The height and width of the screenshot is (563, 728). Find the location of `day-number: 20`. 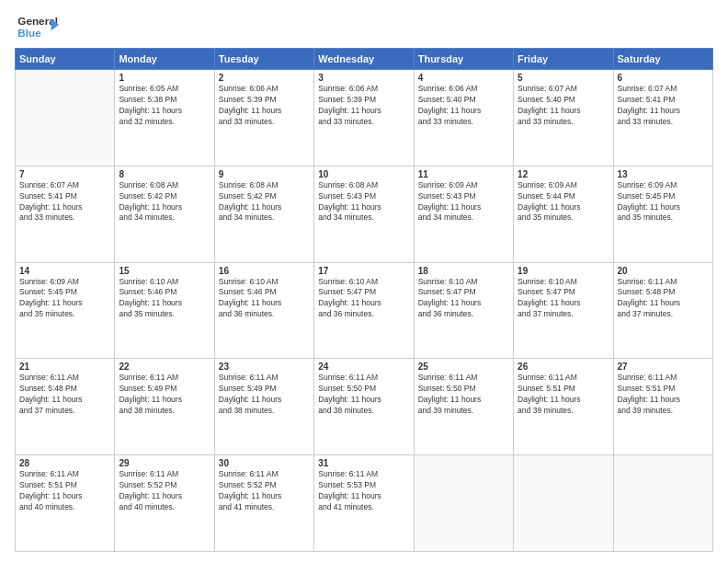

day-number: 20 is located at coordinates (664, 270).